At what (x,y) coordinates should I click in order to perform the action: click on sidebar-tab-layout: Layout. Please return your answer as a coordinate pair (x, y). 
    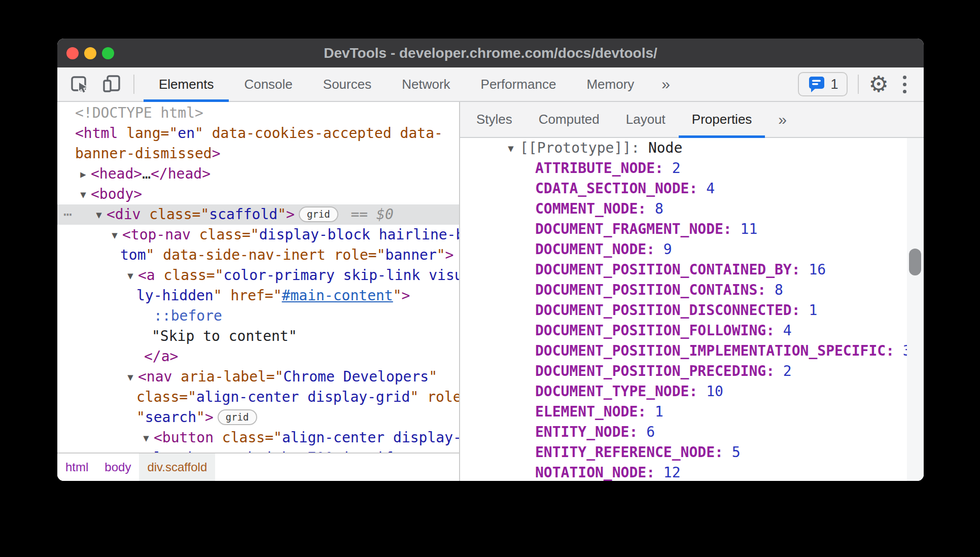
    Looking at the image, I should click on (646, 120).